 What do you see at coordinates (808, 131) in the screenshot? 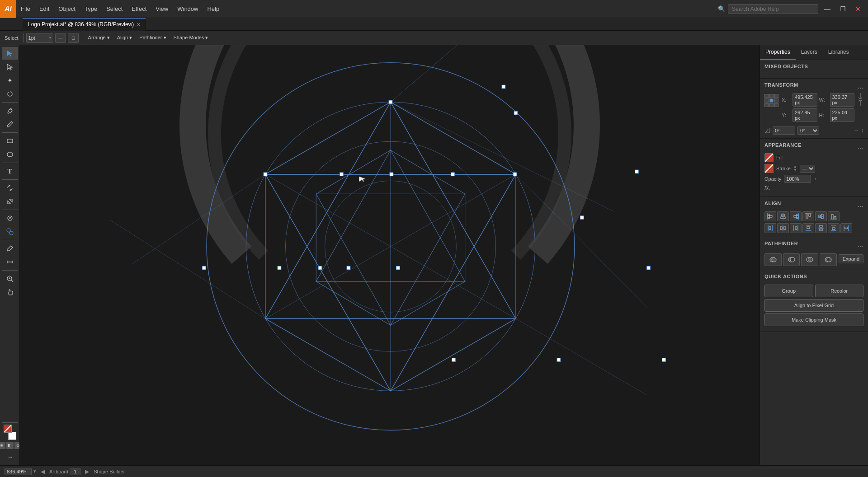
I see `angle-dropdown: 0° 90° 180° 270°` at bounding box center [808, 131].